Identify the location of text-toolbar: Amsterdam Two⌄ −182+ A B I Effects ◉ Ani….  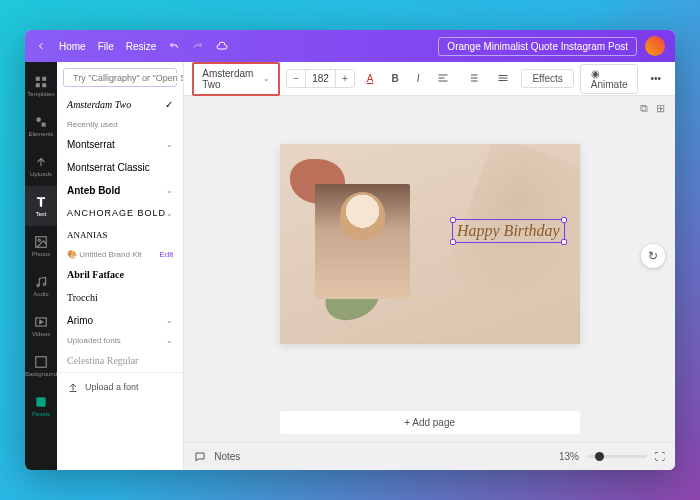
(430, 79).